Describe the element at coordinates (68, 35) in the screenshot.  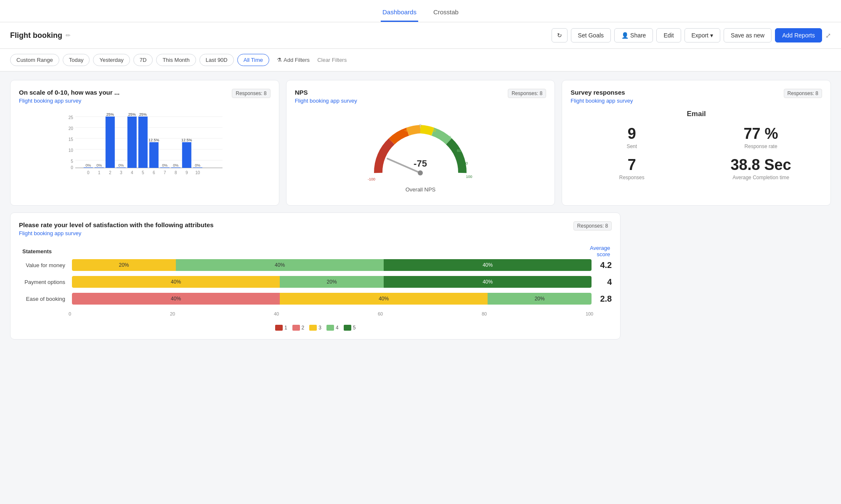
I see `edit-icon: ✏` at that location.